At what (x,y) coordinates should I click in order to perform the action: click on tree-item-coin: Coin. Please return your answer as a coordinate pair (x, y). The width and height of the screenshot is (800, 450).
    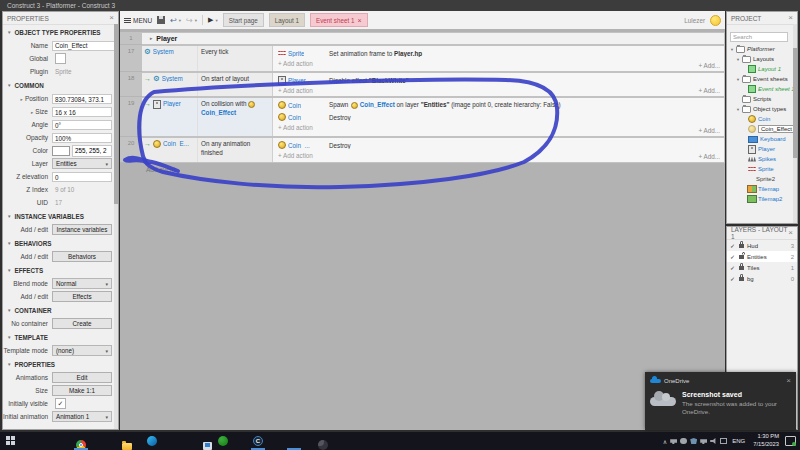
    Looking at the image, I should click on (762, 119).